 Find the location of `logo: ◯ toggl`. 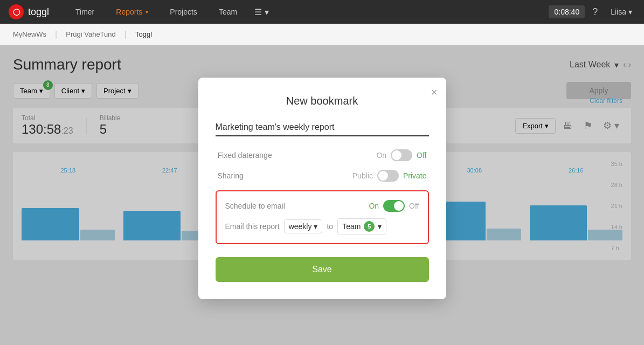

logo: ◯ toggl is located at coordinates (32, 12).